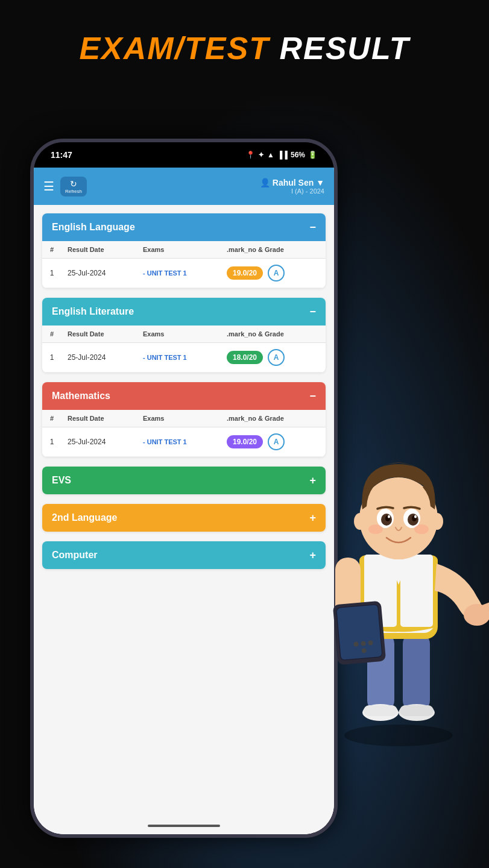  What do you see at coordinates (312, 312) in the screenshot?
I see `collapse-btn-english-literature: −` at bounding box center [312, 312].